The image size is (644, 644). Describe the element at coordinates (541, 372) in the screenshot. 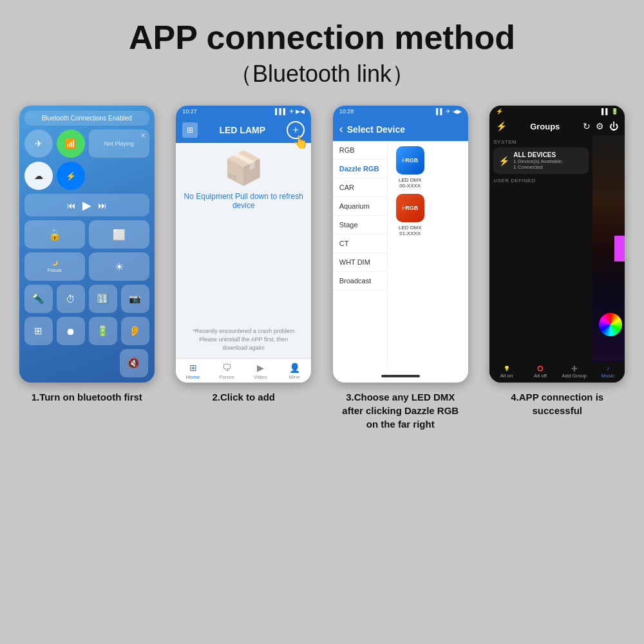

I see `all-off-btn: ⭕ All off` at that location.